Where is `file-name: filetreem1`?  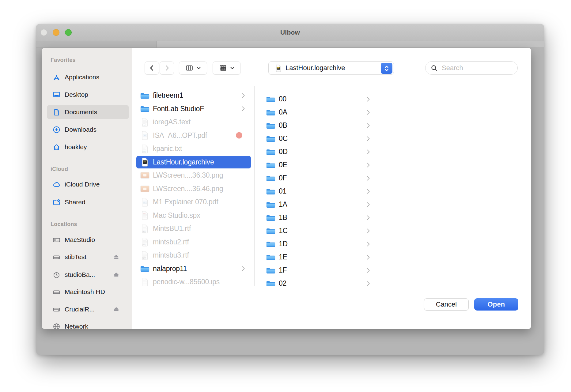 file-name: filetreem1 is located at coordinates (168, 96).